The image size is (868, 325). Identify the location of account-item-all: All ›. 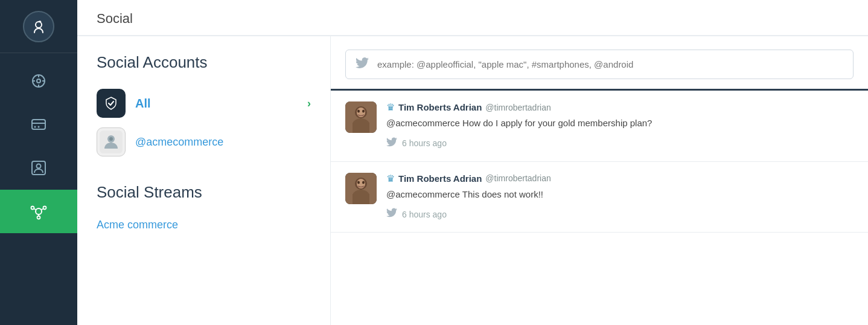
(204, 103).